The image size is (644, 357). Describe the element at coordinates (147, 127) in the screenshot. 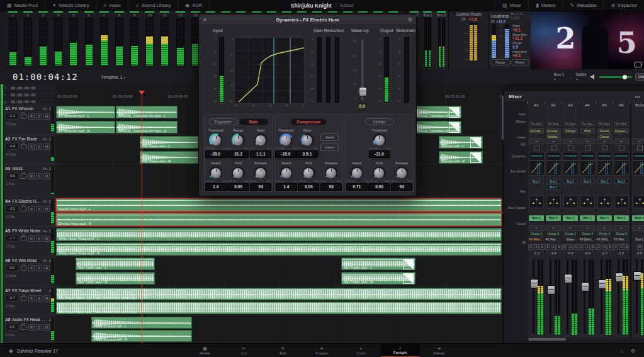

I see `audio-clip: Whoosh_Transition-05.mp3 - R` at that location.